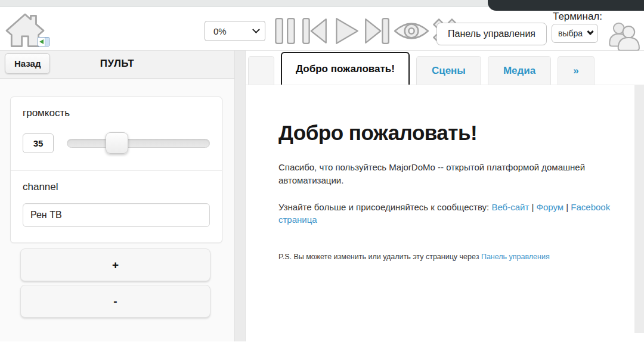 This screenshot has width=644, height=342. What do you see at coordinates (411, 31) in the screenshot?
I see `view-button` at bounding box center [411, 31].